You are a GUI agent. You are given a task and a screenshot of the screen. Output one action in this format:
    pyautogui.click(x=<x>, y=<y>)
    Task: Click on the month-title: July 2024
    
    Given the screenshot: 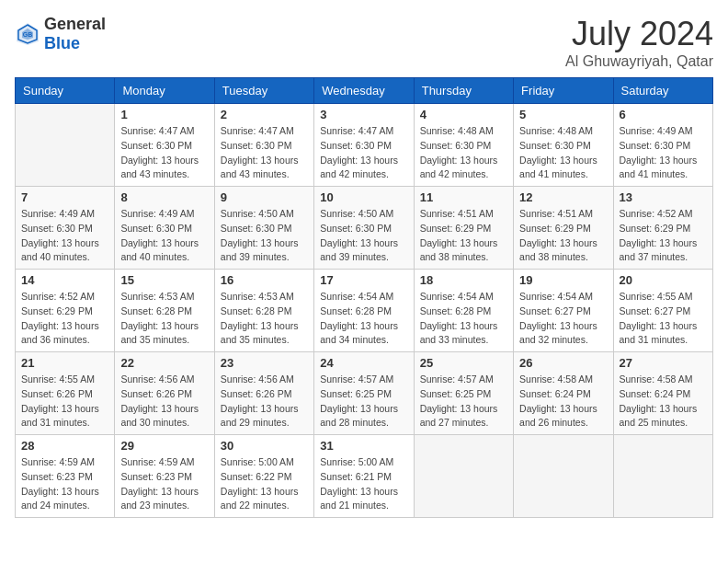 What is the action you would take?
    pyautogui.click(x=640, y=34)
    